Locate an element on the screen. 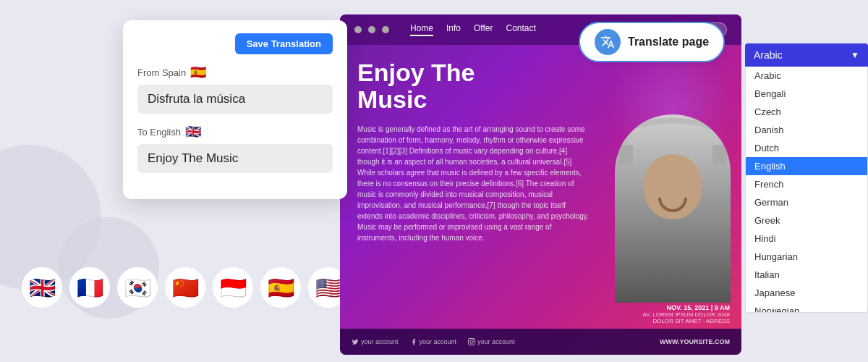 This screenshot has height=362, width=868. address-line2: DOLOR SIT AMET - ADRESS is located at coordinates (687, 321).